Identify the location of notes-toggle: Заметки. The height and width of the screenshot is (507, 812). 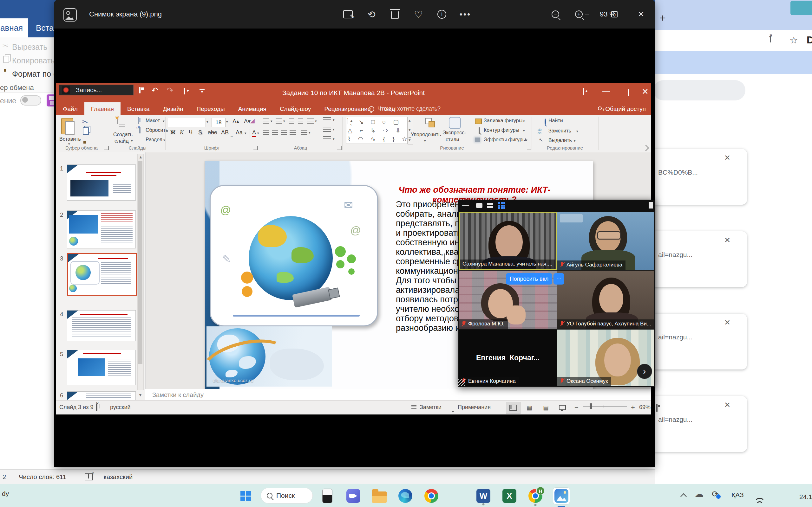
(431, 407).